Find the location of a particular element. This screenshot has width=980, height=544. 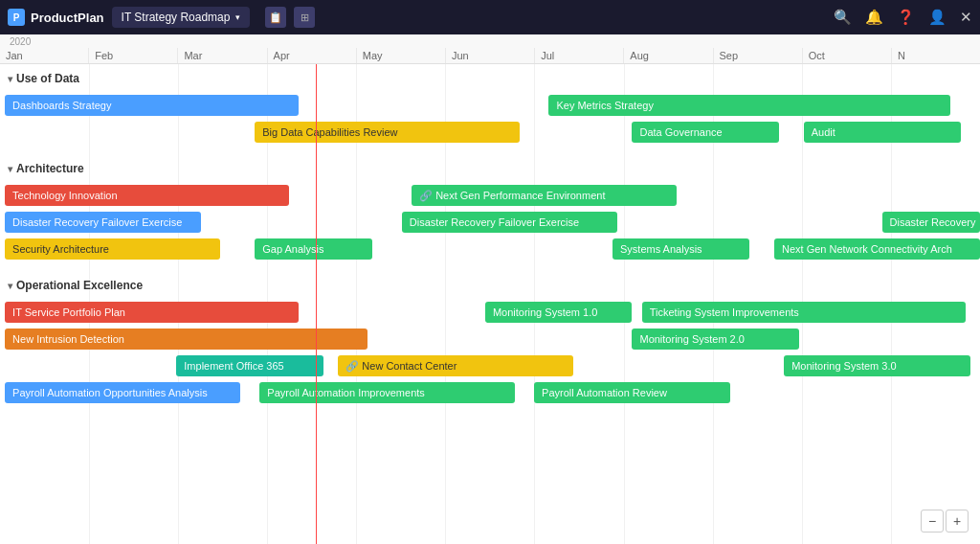

bar-monitoring-system-3: Monitoring System 3.0 is located at coordinates (877, 366).